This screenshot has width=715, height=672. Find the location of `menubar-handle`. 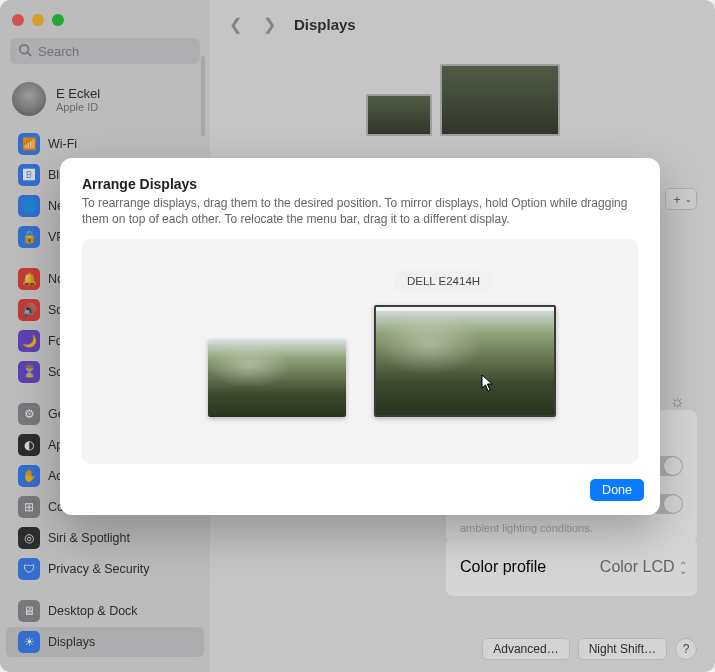

menubar-handle is located at coordinates (465, 309).